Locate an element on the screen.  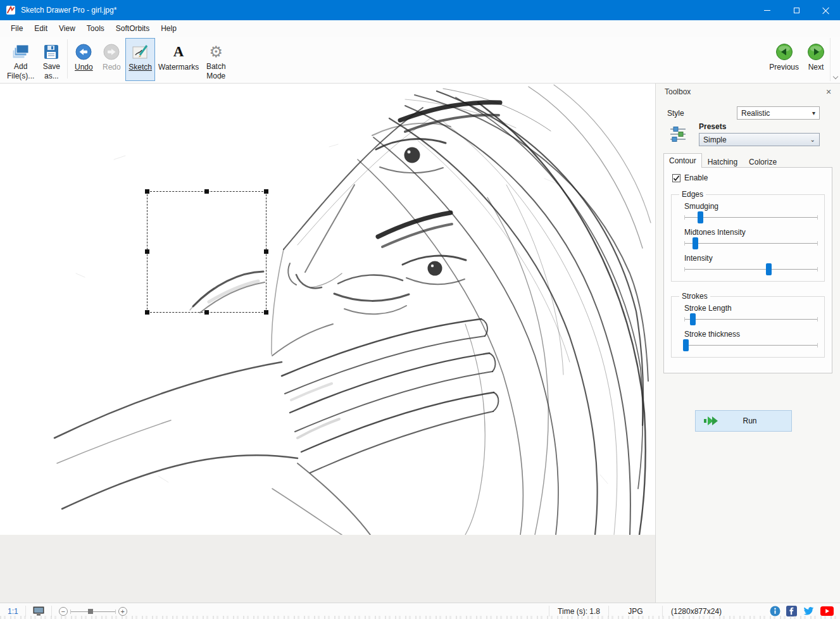
enable-checkbox is located at coordinates (676, 178).